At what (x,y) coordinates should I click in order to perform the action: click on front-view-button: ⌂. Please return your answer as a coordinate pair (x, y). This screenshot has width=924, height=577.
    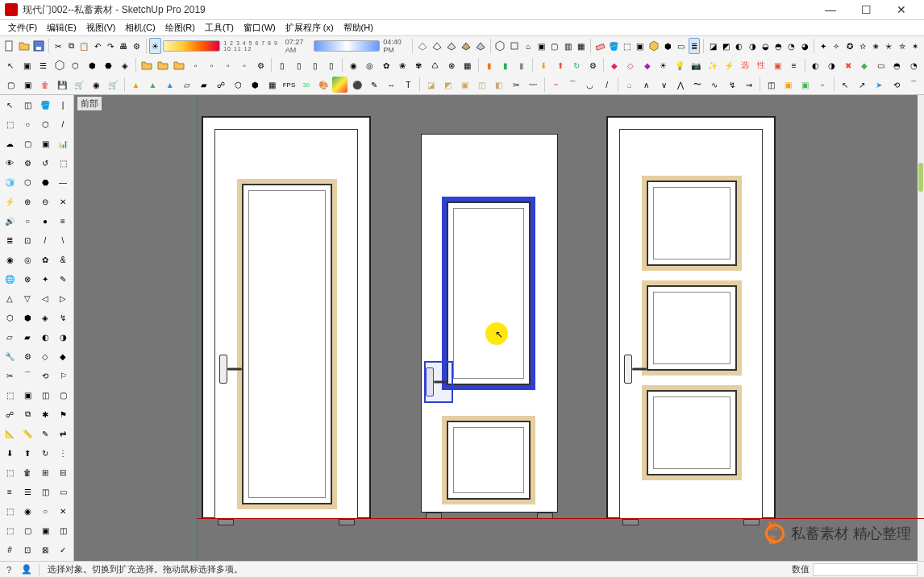
    Looking at the image, I should click on (528, 46).